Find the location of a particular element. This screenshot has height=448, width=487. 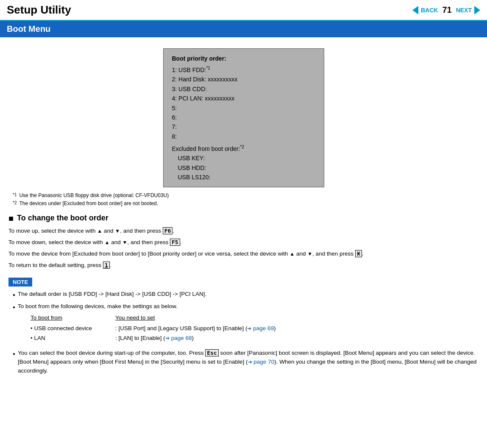

arrow-link-68: ➔ is located at coordinates (167, 338).